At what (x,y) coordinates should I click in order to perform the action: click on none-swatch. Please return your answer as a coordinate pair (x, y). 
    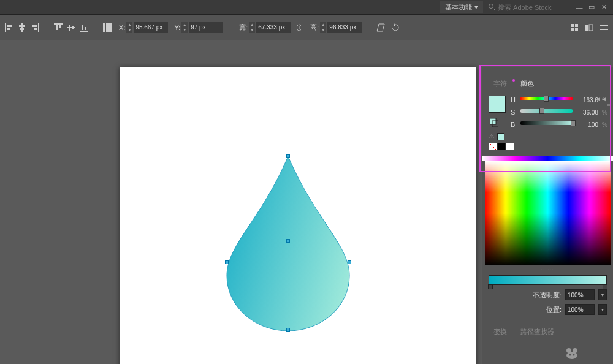
    Looking at the image, I should click on (493, 146).